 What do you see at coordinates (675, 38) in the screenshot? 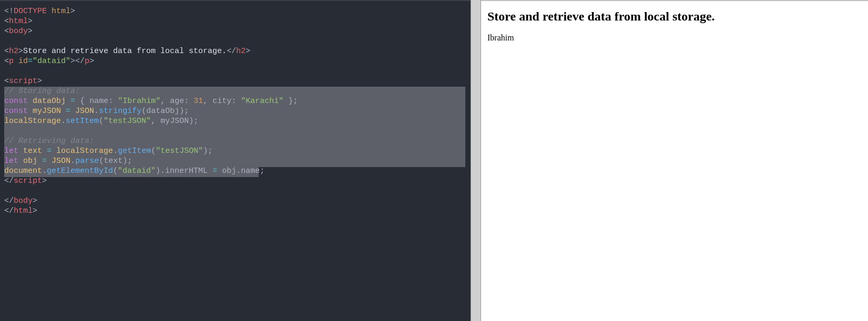
I see `output-result: Ibrahim` at bounding box center [675, 38].